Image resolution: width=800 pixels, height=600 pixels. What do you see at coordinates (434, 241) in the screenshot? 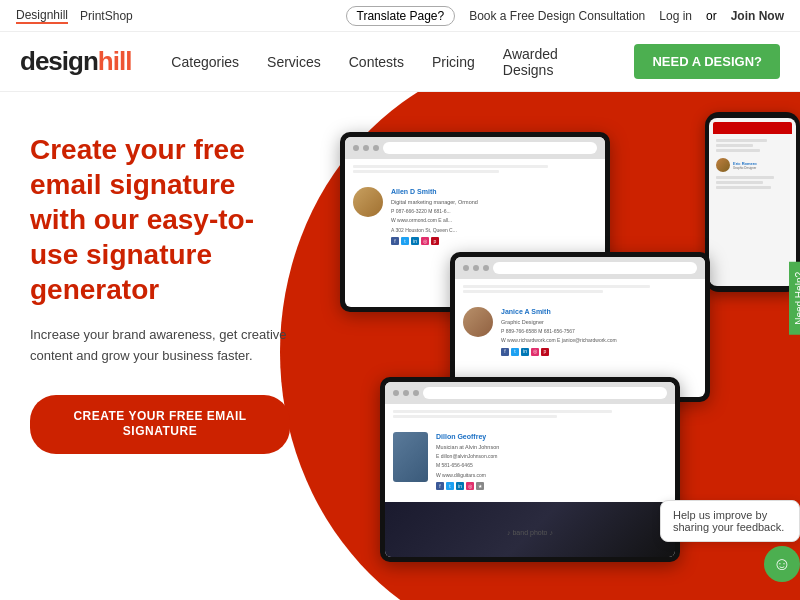
I see `sig-socials-1: f t in ◎ p` at bounding box center [434, 241].